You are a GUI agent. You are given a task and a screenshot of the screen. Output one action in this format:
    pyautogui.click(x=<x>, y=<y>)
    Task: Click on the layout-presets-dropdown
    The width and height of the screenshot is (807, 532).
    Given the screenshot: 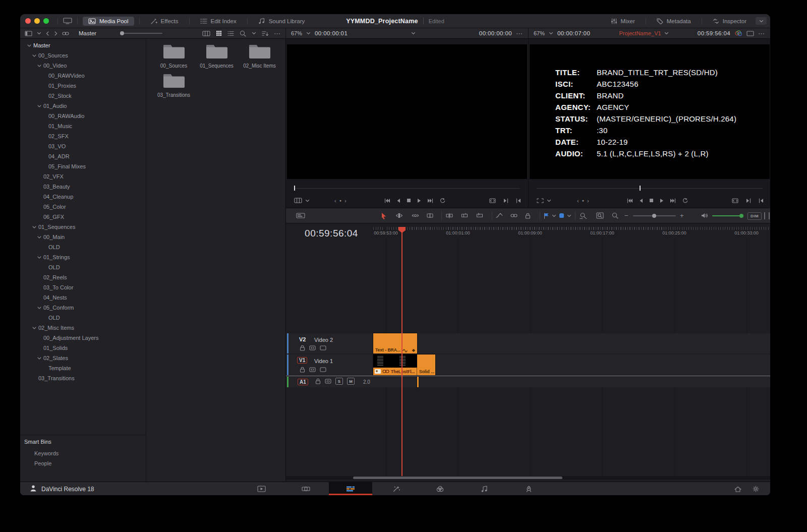 What is the action you would take?
    pyautogui.click(x=761, y=21)
    